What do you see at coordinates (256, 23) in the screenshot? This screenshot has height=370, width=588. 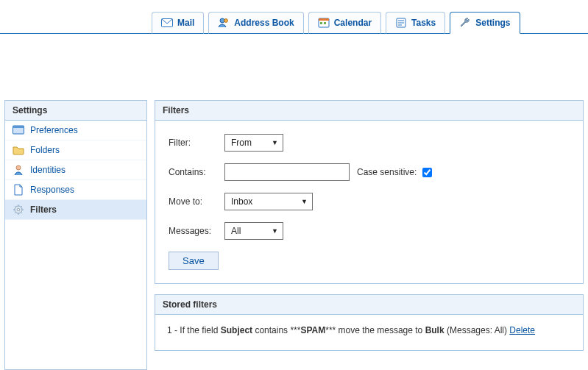 I see `tab-address-book: Address Book` at bounding box center [256, 23].